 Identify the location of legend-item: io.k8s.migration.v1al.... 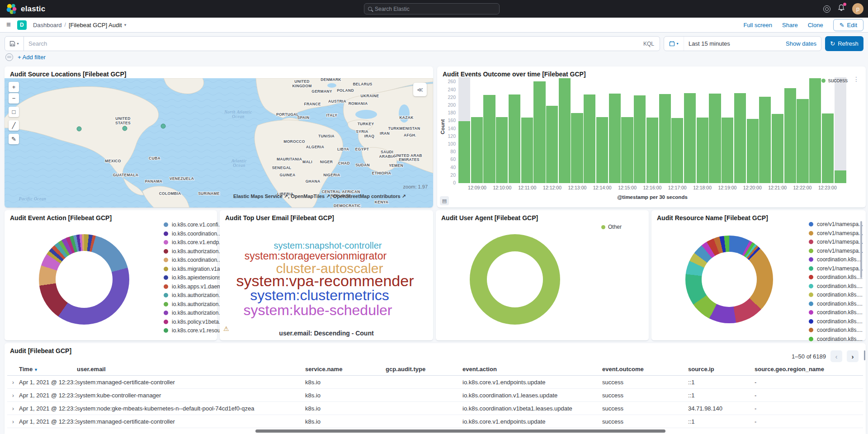
(195, 269).